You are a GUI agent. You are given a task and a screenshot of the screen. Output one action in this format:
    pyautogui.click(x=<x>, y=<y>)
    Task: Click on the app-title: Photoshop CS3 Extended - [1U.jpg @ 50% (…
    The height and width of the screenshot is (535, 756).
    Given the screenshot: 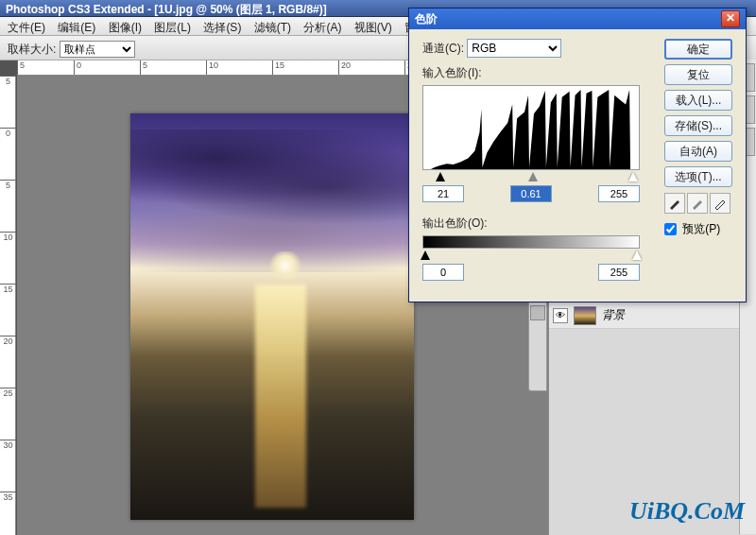 What is the action you would take?
    pyautogui.click(x=166, y=9)
    